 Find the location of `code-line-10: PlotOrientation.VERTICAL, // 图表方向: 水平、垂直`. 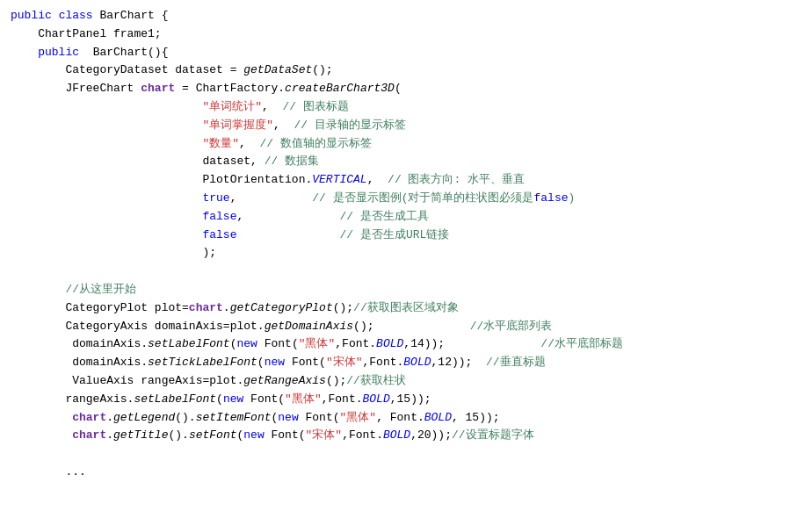

code-line-10: PlotOrientation.VERTICAL, // 图表方向: 水平、垂直 is located at coordinates (406, 181).